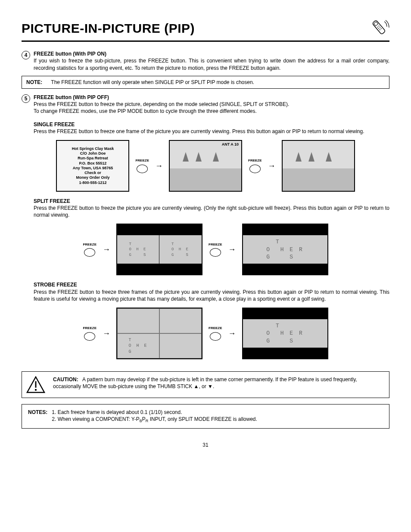 This screenshot has height=532, width=411. Describe the element at coordinates (206, 445) in the screenshot. I see `page-number: 31` at that location.